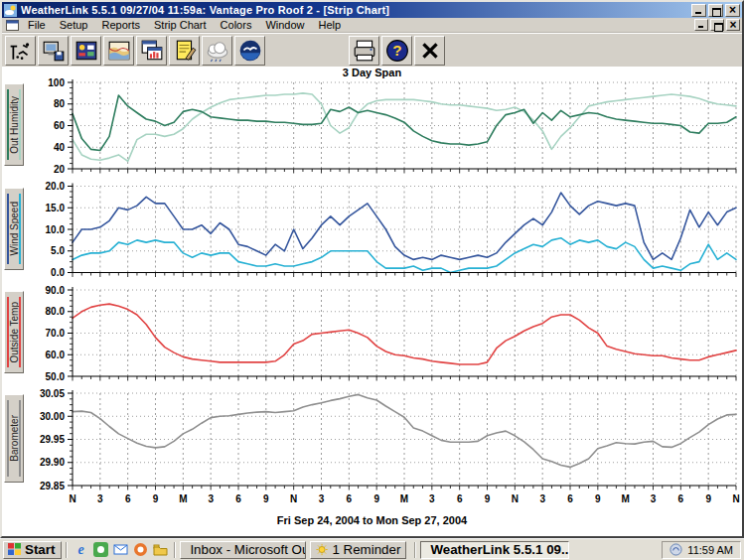 Image resolution: width=744 pixels, height=560 pixels. I want to click on bulletin-icon, so click(86, 51).